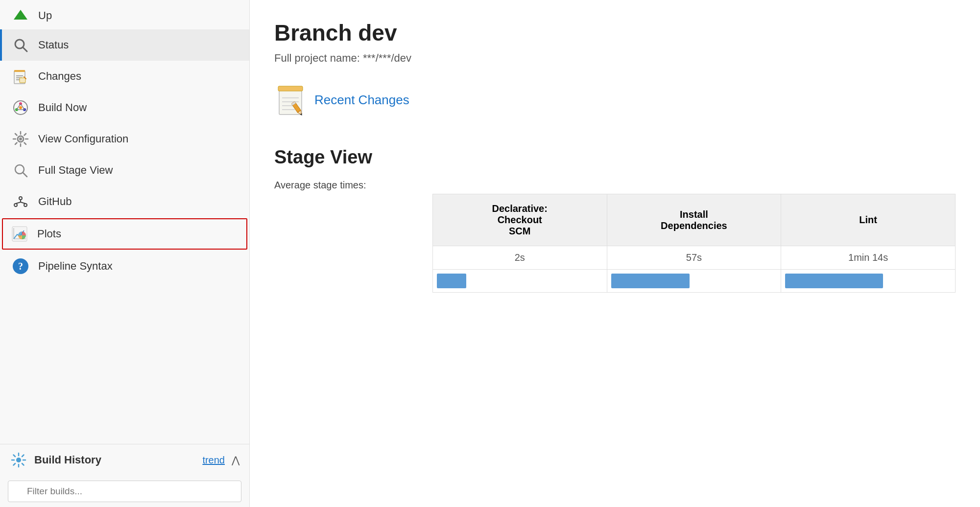 This screenshot has height=507, width=980. Describe the element at coordinates (83, 139) in the screenshot. I see `view-configuration-label: View Configuration` at that location.